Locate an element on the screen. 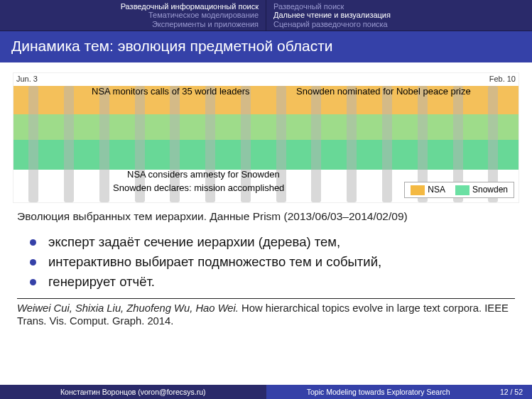 The height and width of the screenshot is (399, 532). nav-right-block: Разведочный поиск Дальнее чтение и визуа… is located at coordinates (399, 16).